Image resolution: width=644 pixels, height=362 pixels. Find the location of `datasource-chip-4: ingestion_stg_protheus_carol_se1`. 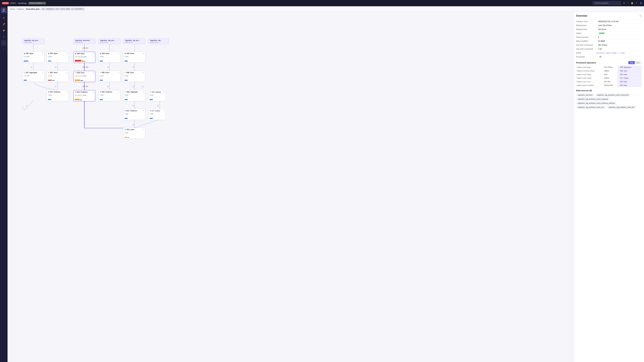

datasource-chip-4: ingestion_stg_protheus_carol_se1 is located at coordinates (591, 107).